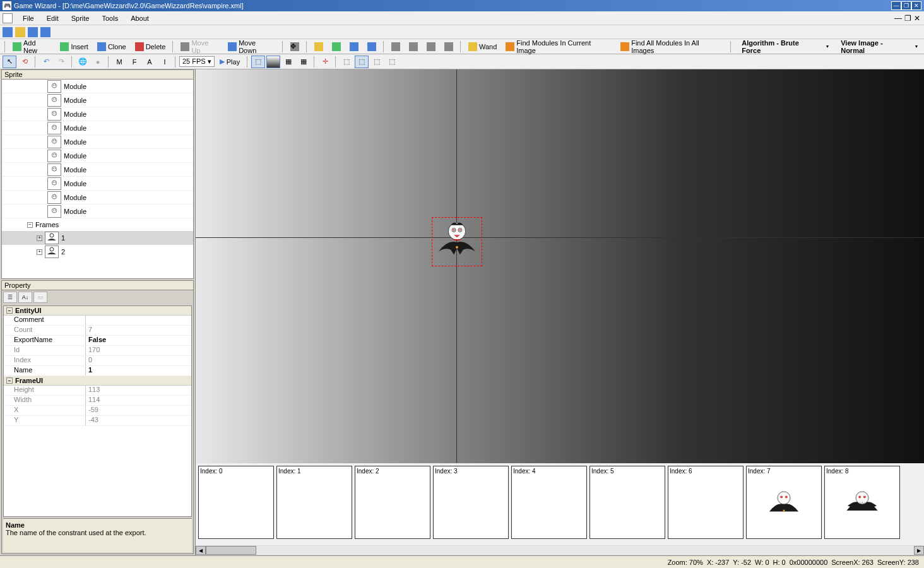 The height and width of the screenshot is (568, 924). What do you see at coordinates (396, 47) in the screenshot?
I see `grid1-button` at bounding box center [396, 47].